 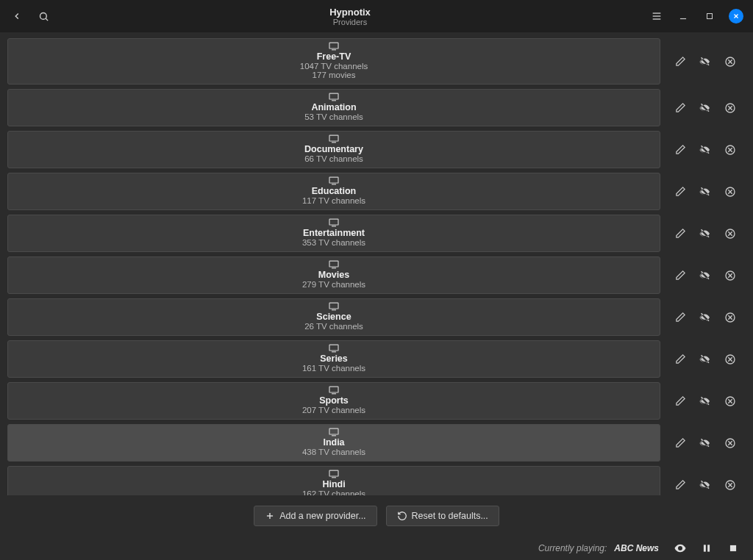 I want to click on minimize-button, so click(x=683, y=16).